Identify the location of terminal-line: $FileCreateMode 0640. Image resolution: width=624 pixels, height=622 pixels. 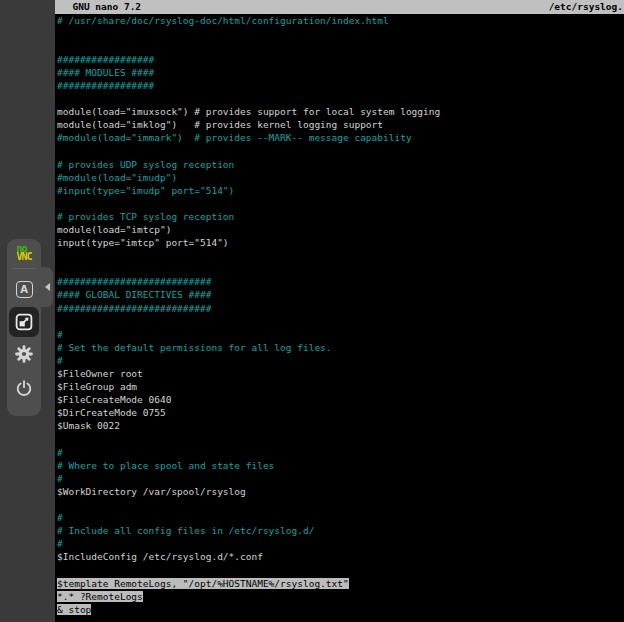
(340, 400).